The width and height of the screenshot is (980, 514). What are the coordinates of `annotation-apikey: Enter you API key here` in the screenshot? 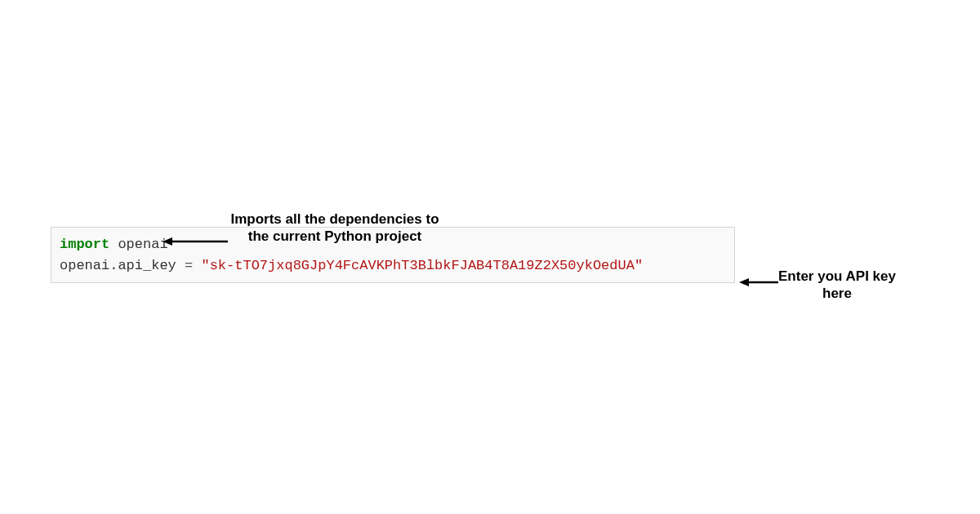 It's located at (837, 286).